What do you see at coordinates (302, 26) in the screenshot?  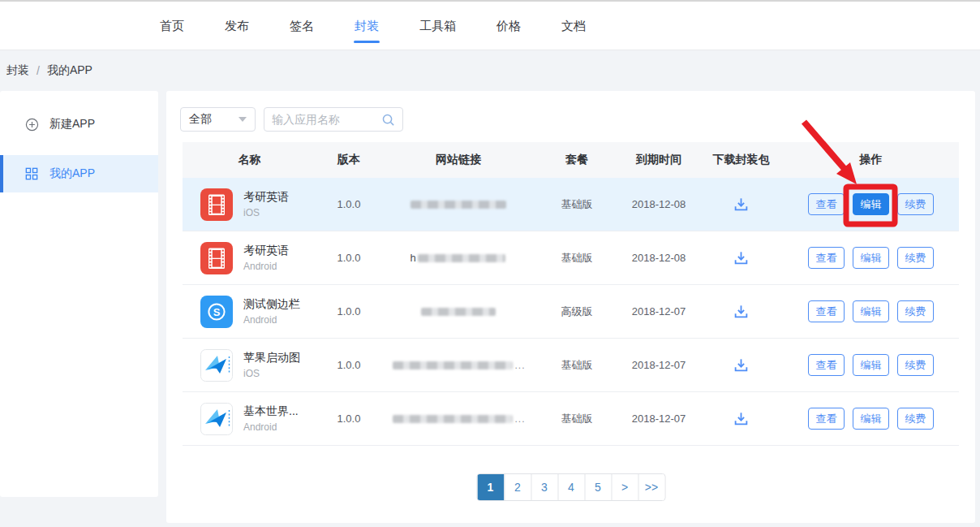 I see `nav-item-3: 签名` at bounding box center [302, 26].